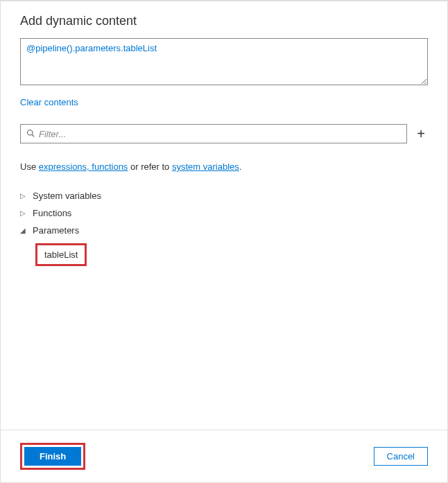 This screenshot has height=483, width=448. I want to click on finish-highlight: Finish, so click(53, 456).